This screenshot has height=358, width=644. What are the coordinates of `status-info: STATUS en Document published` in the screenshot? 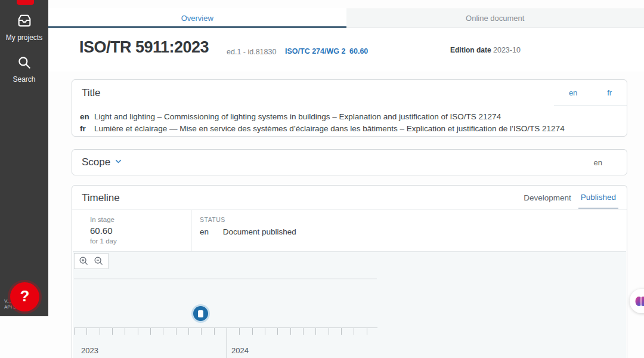 It's located at (244, 230).